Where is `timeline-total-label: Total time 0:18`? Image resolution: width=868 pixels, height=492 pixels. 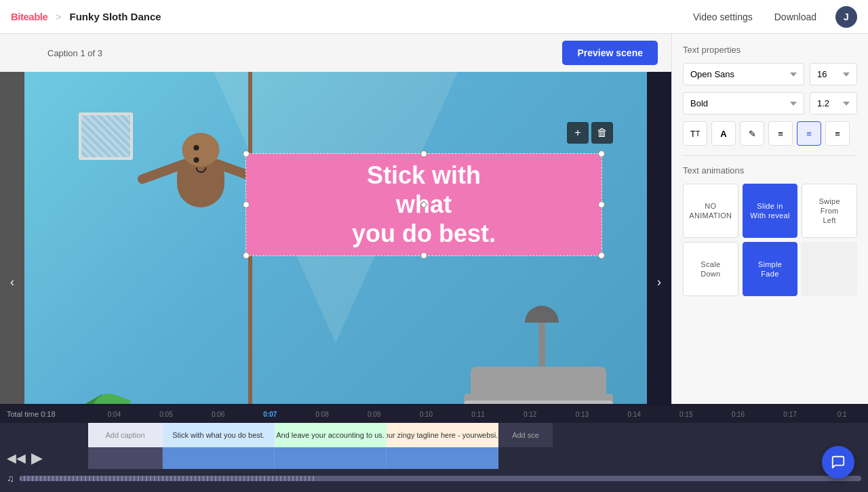 timeline-total-label: Total time 0:18 is located at coordinates (44, 414).